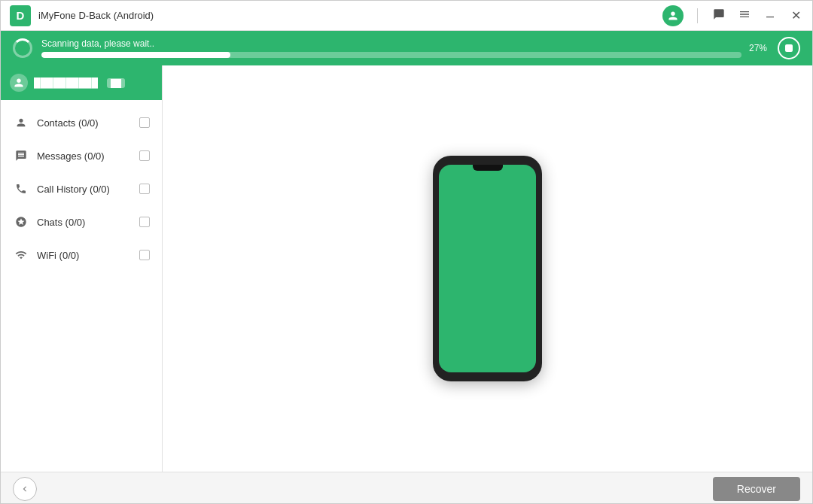  I want to click on sidebar-user-icon, so click(19, 83).